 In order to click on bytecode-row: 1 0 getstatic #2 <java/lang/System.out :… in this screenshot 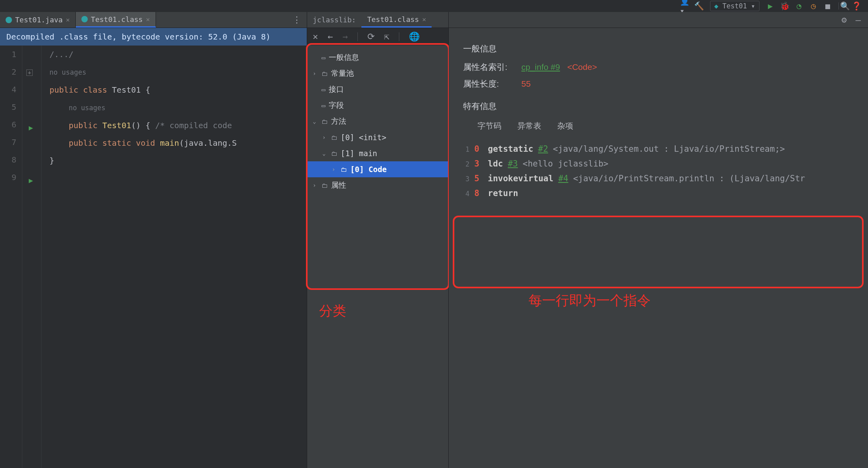, I will do `click(658, 149)`.